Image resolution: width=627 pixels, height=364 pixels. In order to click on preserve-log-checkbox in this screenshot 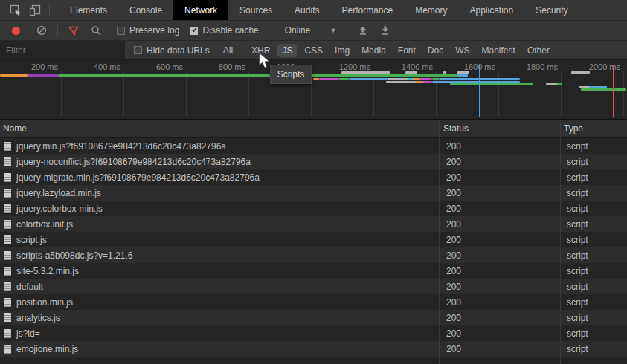, I will do `click(120, 31)`.